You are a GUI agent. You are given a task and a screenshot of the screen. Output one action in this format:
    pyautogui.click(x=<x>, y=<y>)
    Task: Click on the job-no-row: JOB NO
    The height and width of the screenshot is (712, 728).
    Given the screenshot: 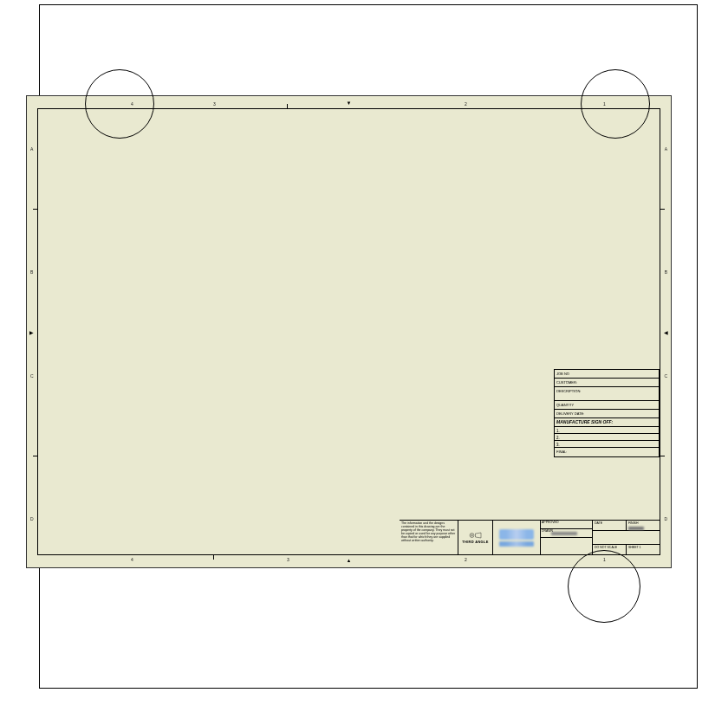 What is the action you would take?
    pyautogui.click(x=607, y=374)
    